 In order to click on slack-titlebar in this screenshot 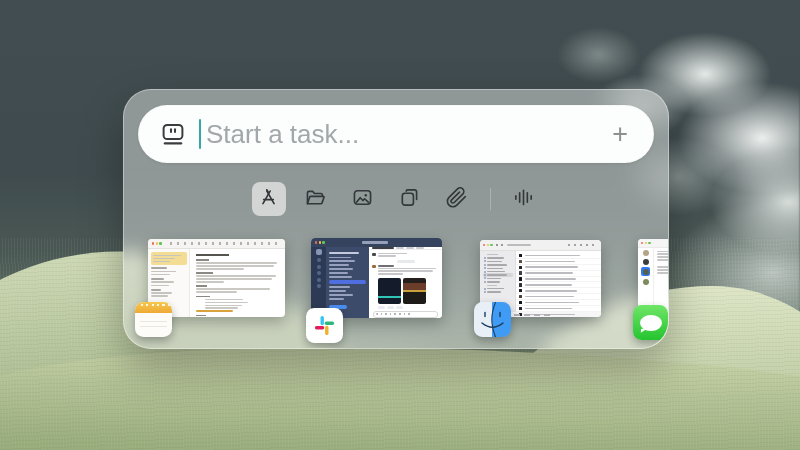, I will do `click(376, 242)`.